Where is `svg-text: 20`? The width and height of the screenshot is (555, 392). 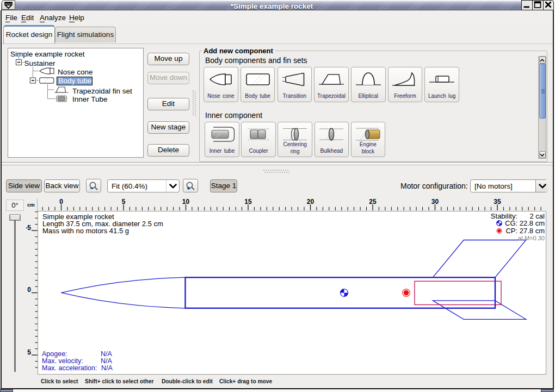 svg-text: 20 is located at coordinates (311, 202).